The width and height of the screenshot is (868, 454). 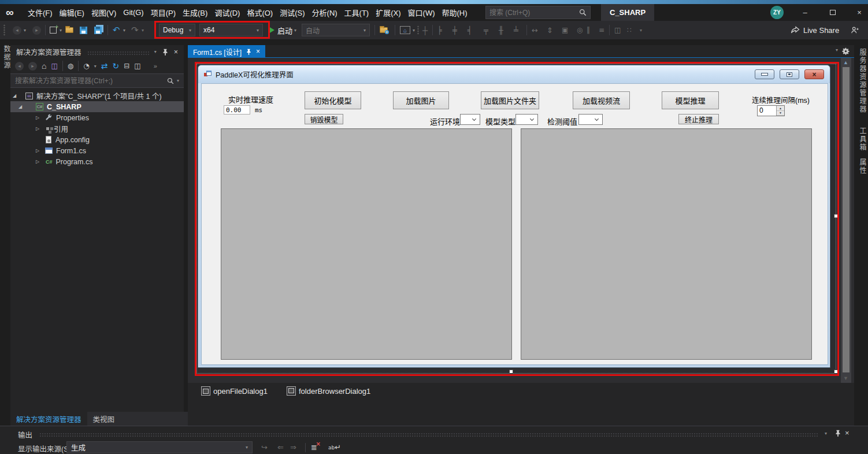 I want to click on menu-help: 帮助(H), so click(x=454, y=13).